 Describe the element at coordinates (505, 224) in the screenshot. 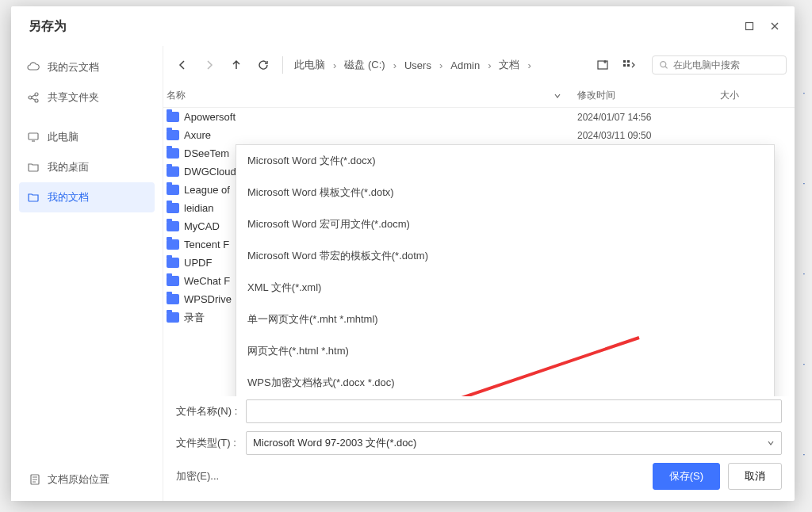

I see `filetype-option: Microsoft Word 宏可用文件(*.docm)` at that location.